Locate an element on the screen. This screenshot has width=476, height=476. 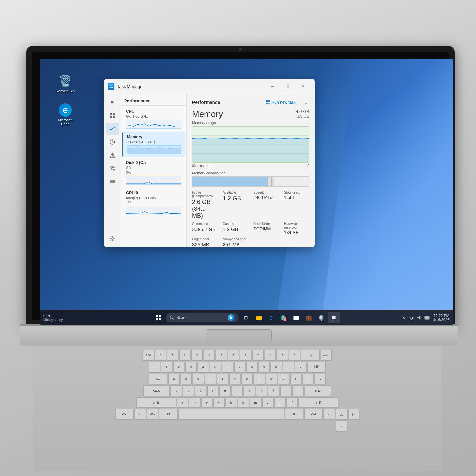
sidebar-processes is located at coordinates (112, 116).